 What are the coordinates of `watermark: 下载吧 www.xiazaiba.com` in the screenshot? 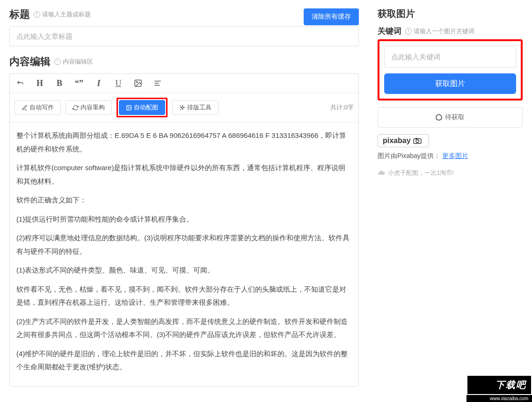 It's located at (499, 388).